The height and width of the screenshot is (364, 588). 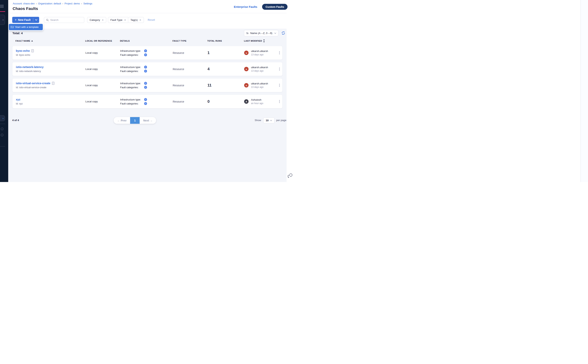 What do you see at coordinates (281, 120) in the screenshot?
I see `per-page-label: per page` at bounding box center [281, 120].